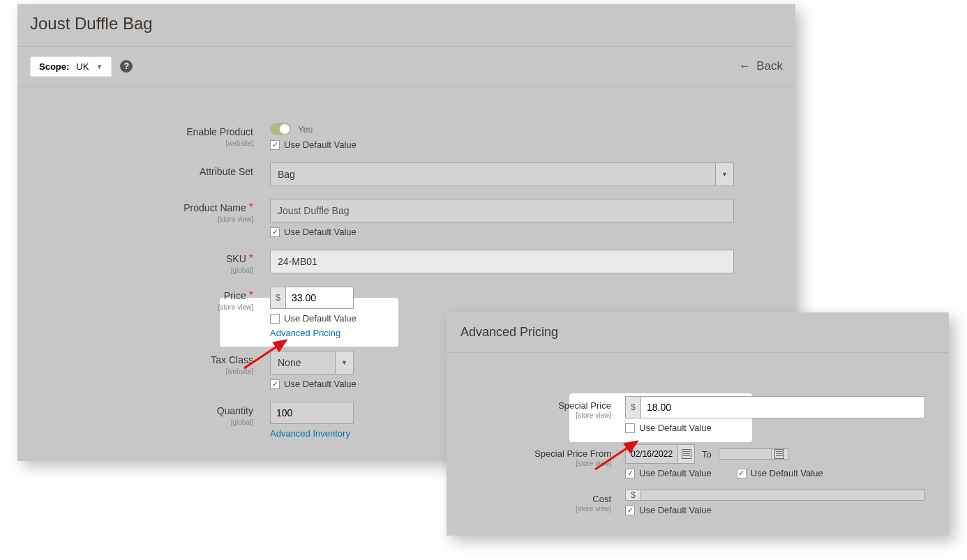  What do you see at coordinates (406, 25) in the screenshot?
I see `page-title: Joust Duffle Bag` at bounding box center [406, 25].